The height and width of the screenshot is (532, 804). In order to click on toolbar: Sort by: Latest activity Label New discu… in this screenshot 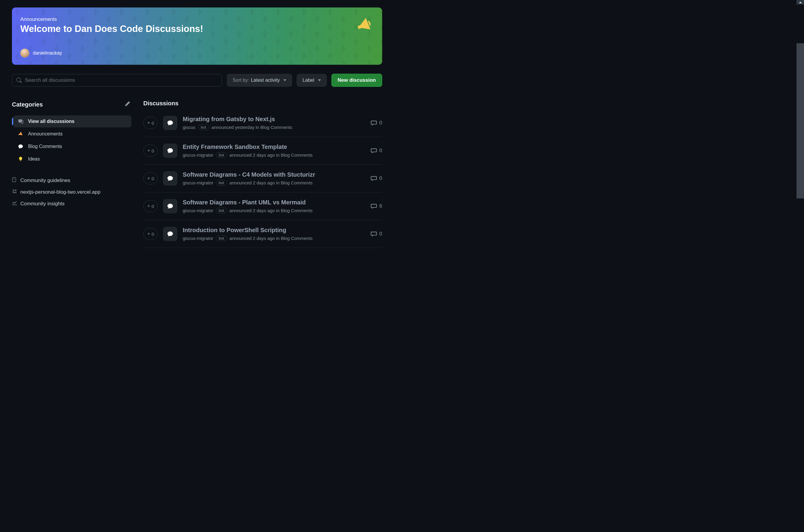, I will do `click(197, 80)`.